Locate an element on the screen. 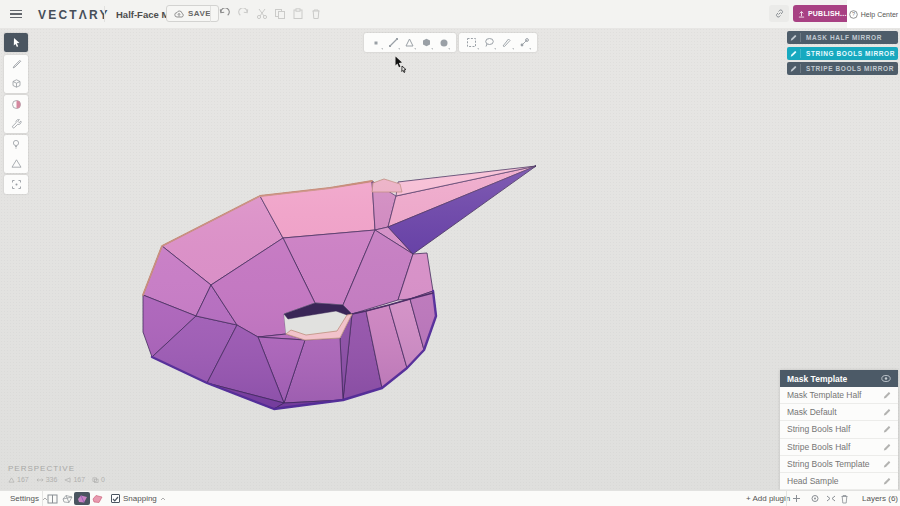 The image size is (900, 506). paint-select-button is located at coordinates (507, 42).